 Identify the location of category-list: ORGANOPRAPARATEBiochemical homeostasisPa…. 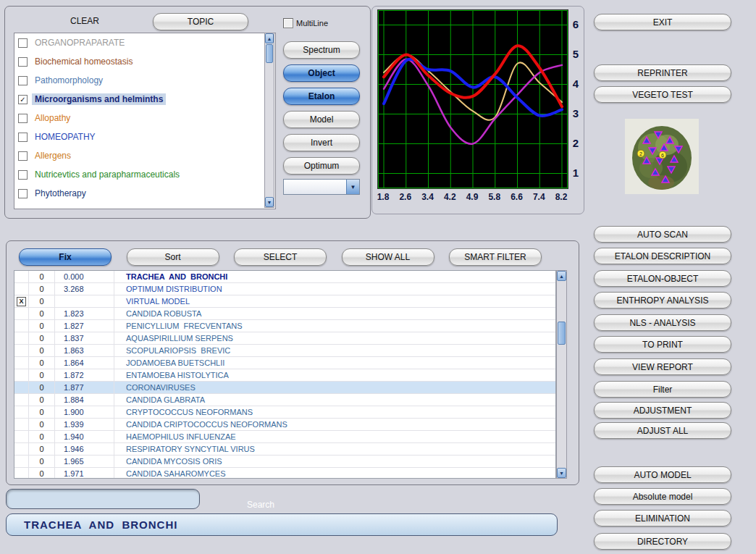
(145, 121).